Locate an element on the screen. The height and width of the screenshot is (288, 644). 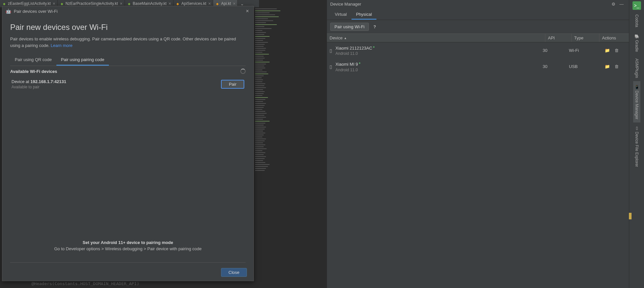
panel-title: Device Manager is located at coordinates (470, 4).